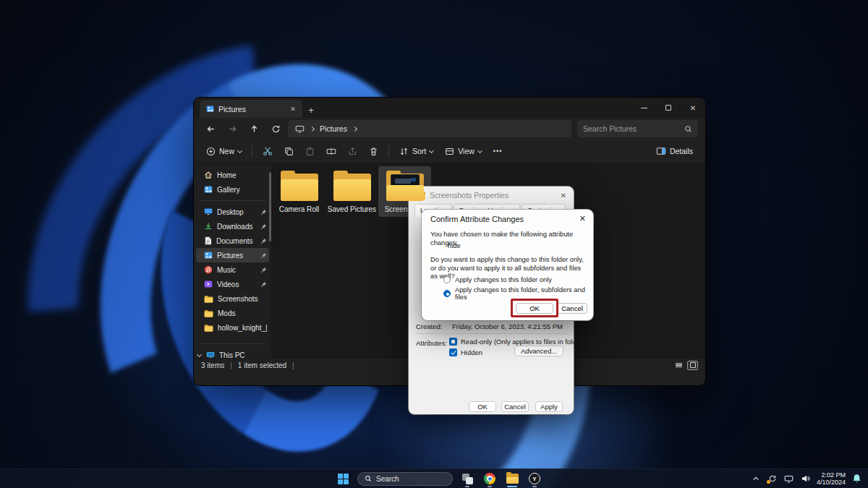 Image resolution: width=868 pixels, height=488 pixels. What do you see at coordinates (293, 109) in the screenshot?
I see `tab-close-button: ✕` at bounding box center [293, 109].